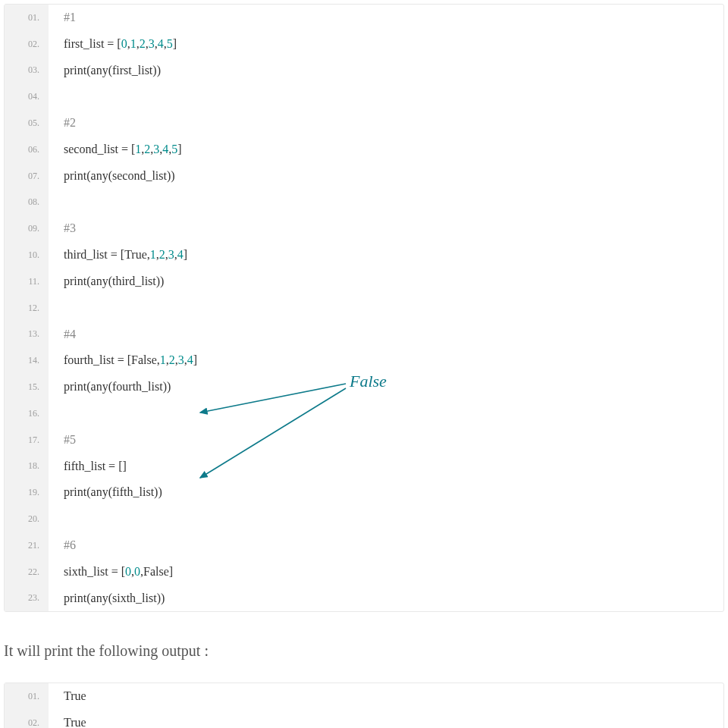 The image size is (728, 728). Describe the element at coordinates (386, 176) in the screenshot. I see `code-cell: print(any(second_list))` at that location.